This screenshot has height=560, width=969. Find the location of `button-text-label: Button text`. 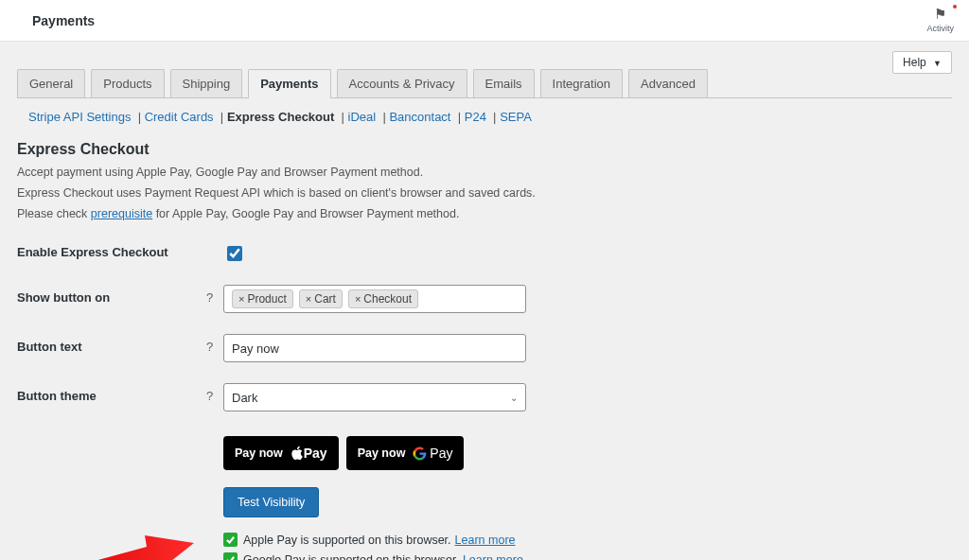

button-text-label: Button text is located at coordinates (112, 344).